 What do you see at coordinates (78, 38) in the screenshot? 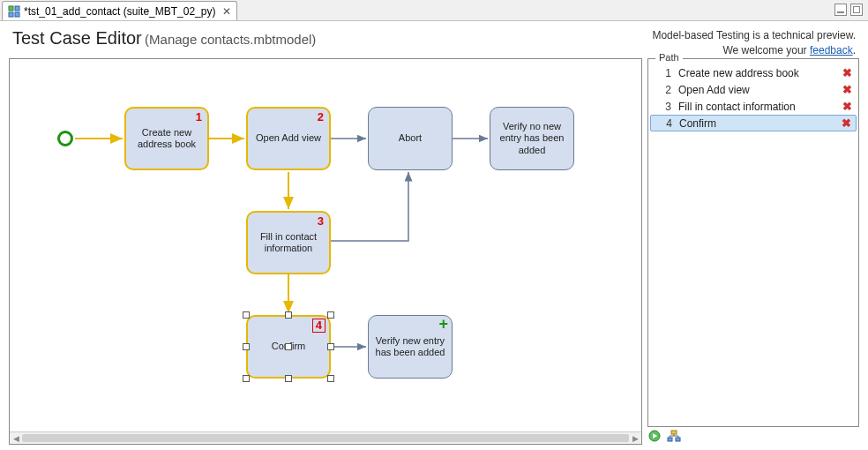
I see `page-title: Test Case Editor` at bounding box center [78, 38].